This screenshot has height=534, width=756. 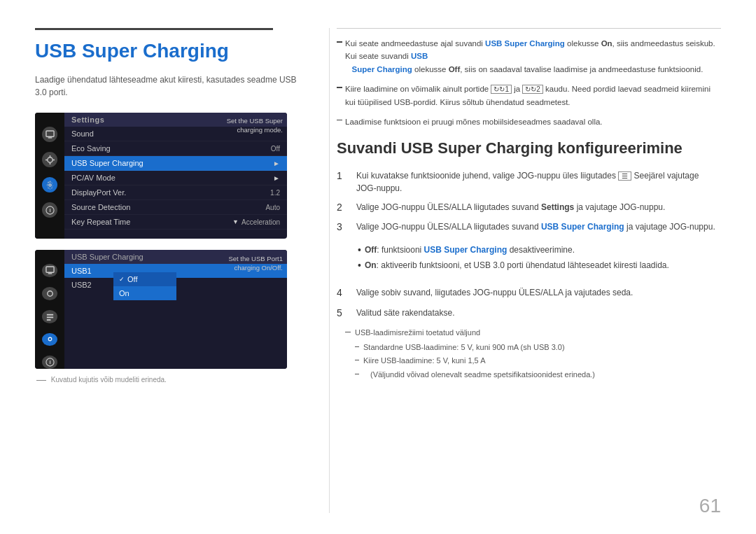 I want to click on menu-item-source: Source Detection Auto, so click(x=176, y=207).